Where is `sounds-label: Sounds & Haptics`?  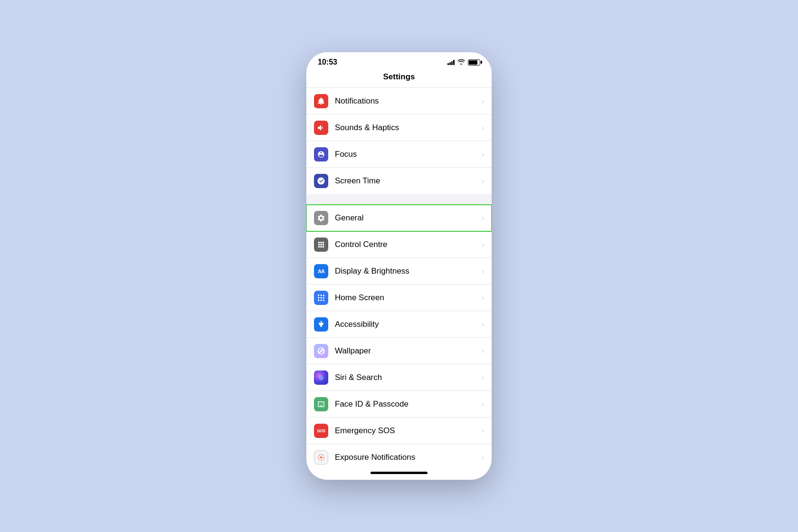
sounds-label: Sounds & Haptics is located at coordinates (408, 128).